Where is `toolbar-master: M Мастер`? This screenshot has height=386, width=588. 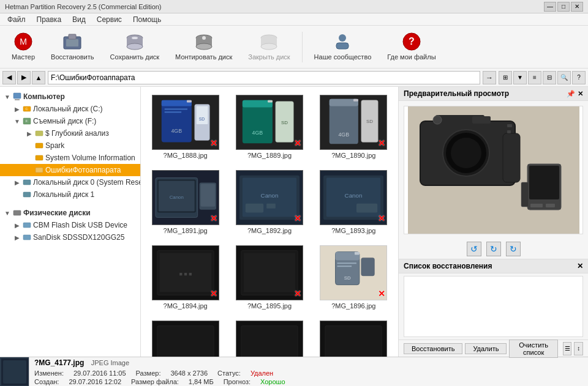
toolbar-master: M Мастер is located at coordinates (23, 47).